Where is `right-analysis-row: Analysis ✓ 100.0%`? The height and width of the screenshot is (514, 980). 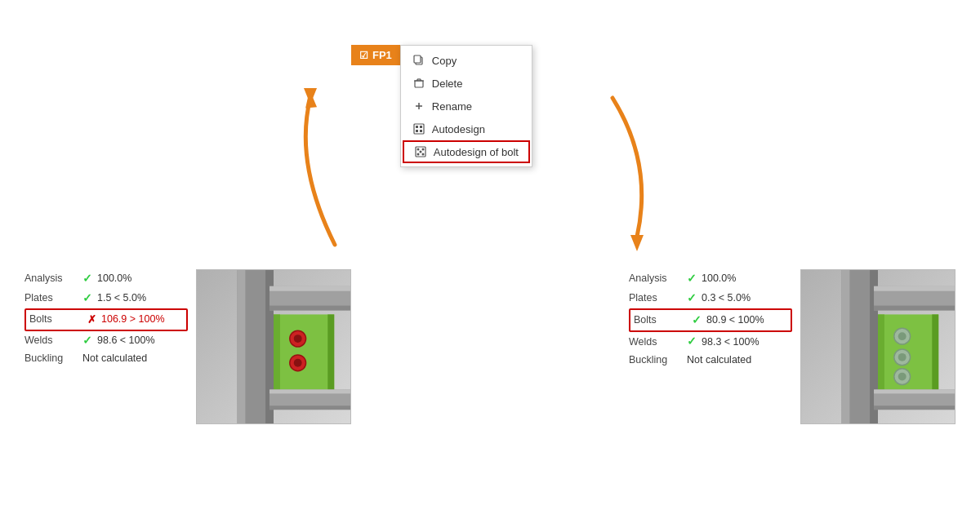
right-analysis-row: Analysis ✓ 100.0% is located at coordinates (710, 279).